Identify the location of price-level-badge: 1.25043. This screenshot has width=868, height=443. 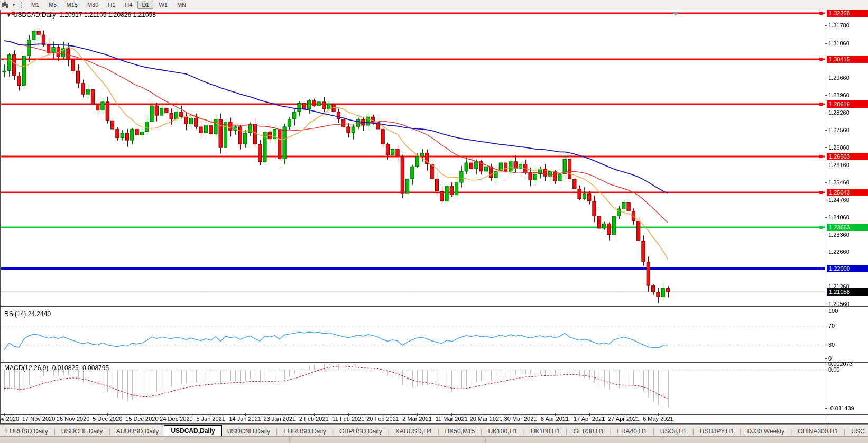
(847, 192).